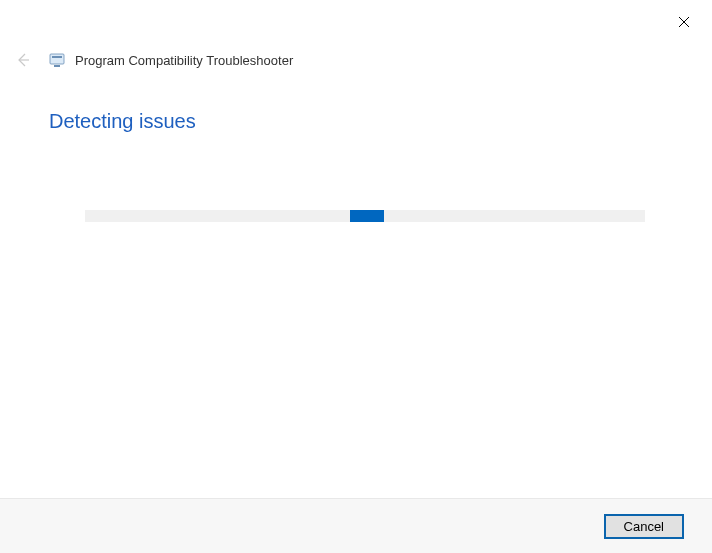  Describe the element at coordinates (684, 22) in the screenshot. I see `close-icon` at that location.